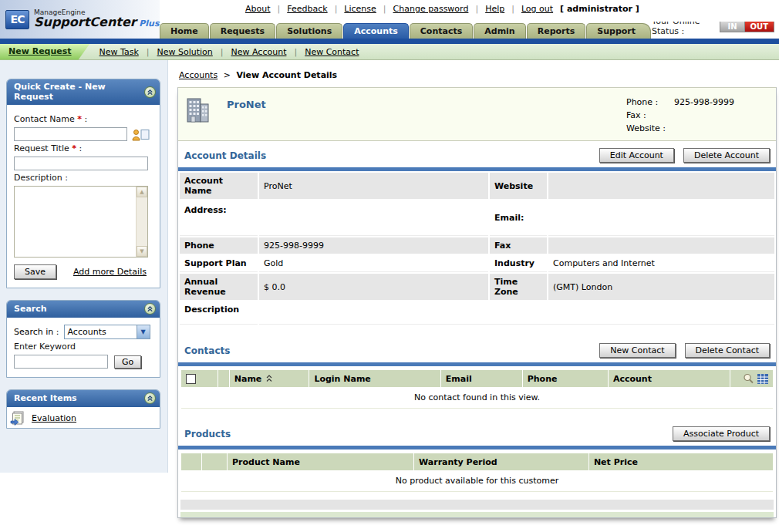 This screenshot has height=532, width=779. Describe the element at coordinates (359, 9) in the screenshot. I see `license-link: License` at that location.